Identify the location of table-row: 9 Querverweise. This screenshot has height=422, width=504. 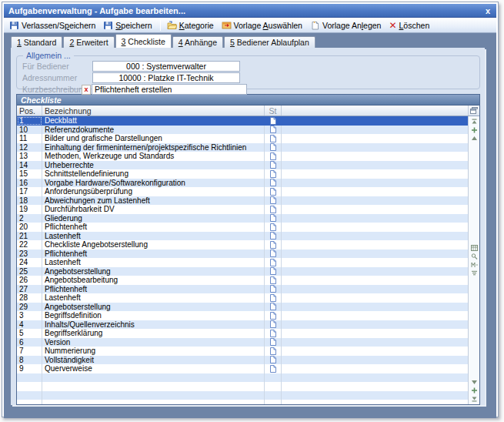
(242, 369).